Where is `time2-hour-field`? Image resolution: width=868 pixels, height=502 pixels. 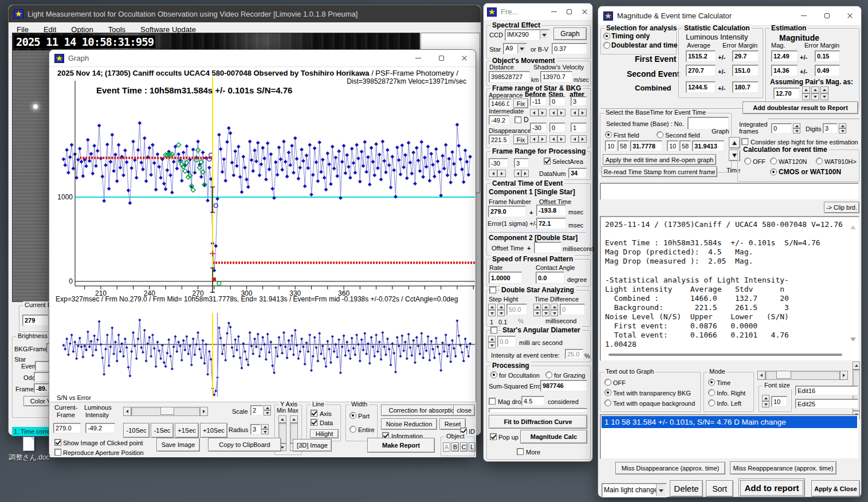 time2-hour-field is located at coordinates (673, 146).